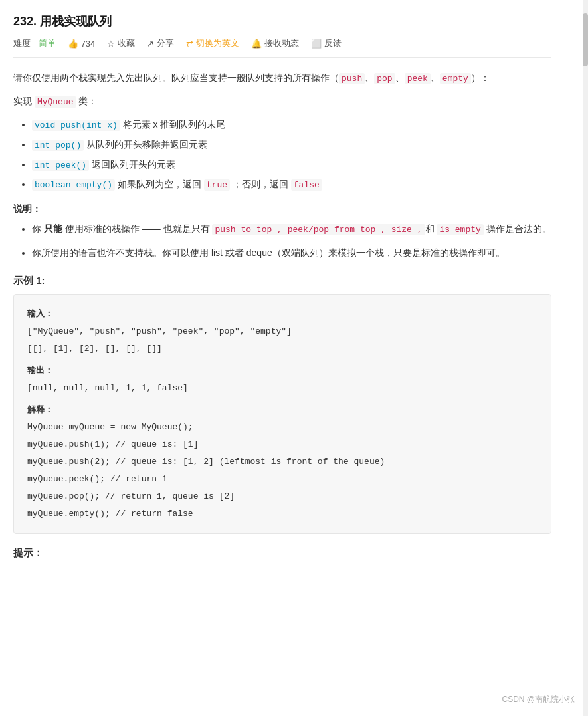 The height and width of the screenshot is (716, 588). Describe the element at coordinates (456, 78) in the screenshot. I see `code-empty: empty` at that location.